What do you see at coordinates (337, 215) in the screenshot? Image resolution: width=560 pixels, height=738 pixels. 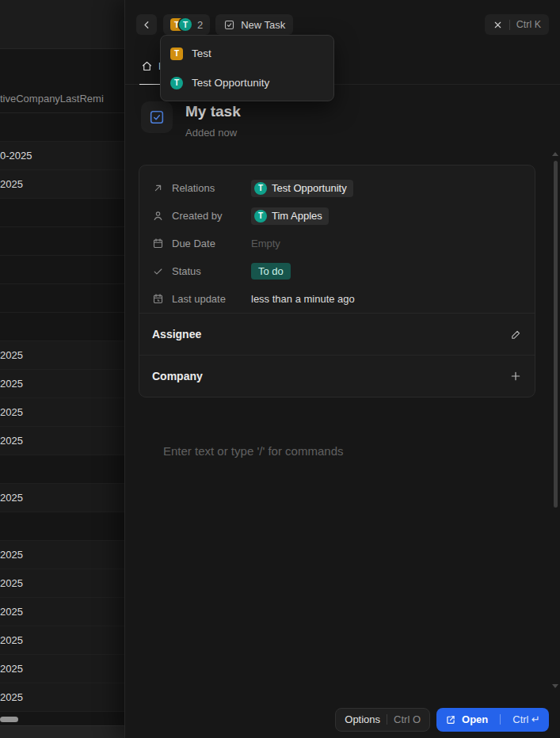 I see `field-created-by: Created by T Tim Apples` at bounding box center [337, 215].